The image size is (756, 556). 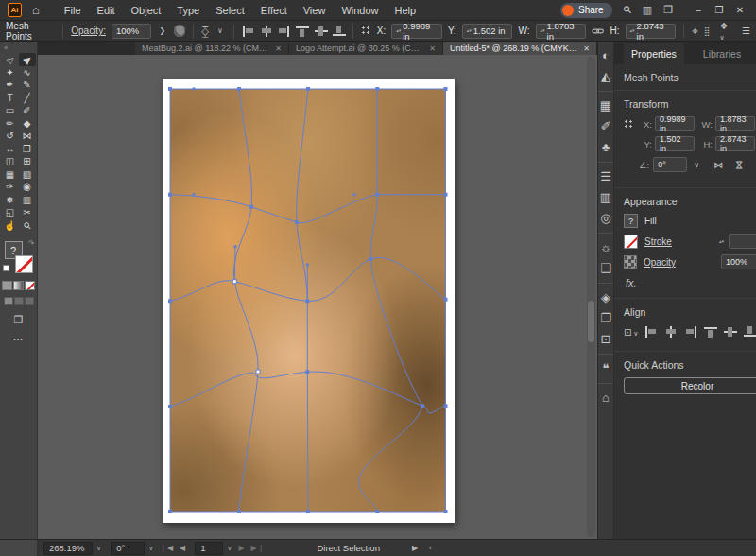 I want to click on w-field: 1.8783 in, so click(x=735, y=124).